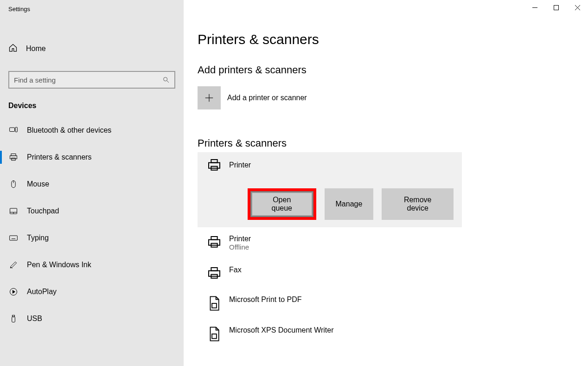  I want to click on sidebar-item-label: USB, so click(34, 319).